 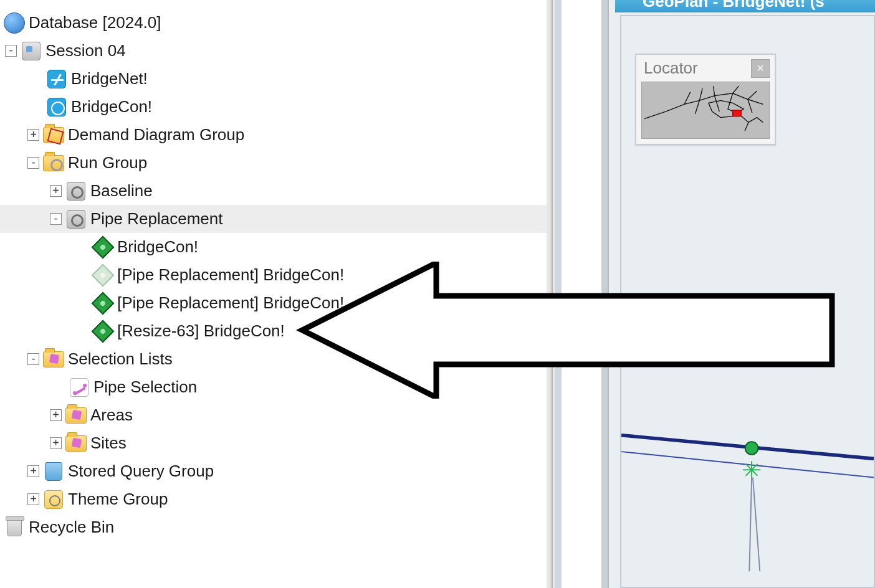 I want to click on geoplan-title: GeoPlan - BridgeNet! (s, so click(x=734, y=6).